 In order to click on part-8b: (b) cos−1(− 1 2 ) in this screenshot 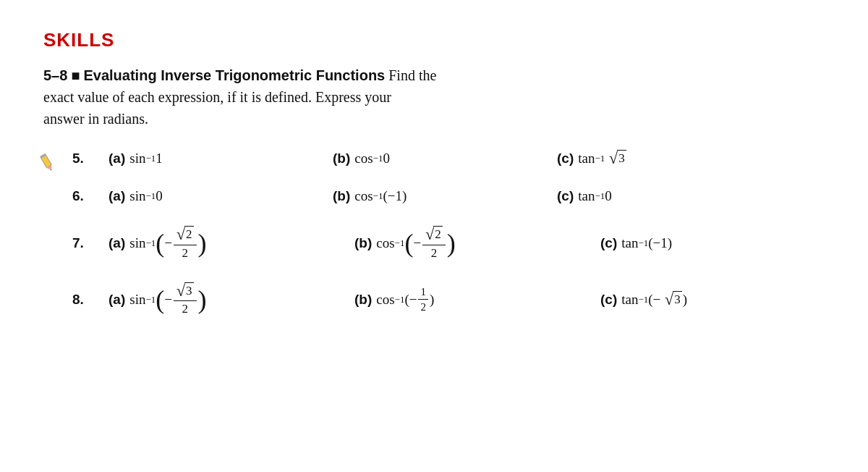, I will do `click(477, 300)`.